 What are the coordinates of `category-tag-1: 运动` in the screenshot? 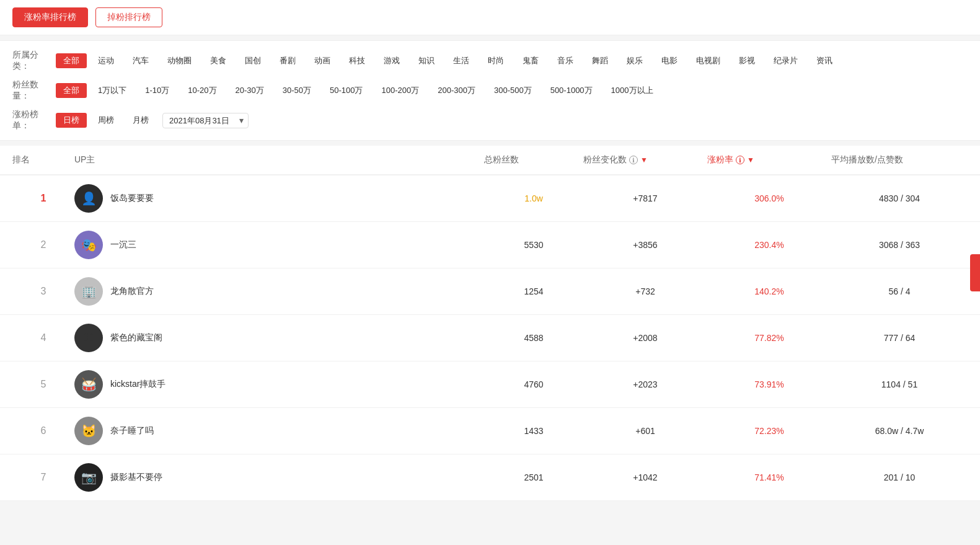 It's located at (106, 61).